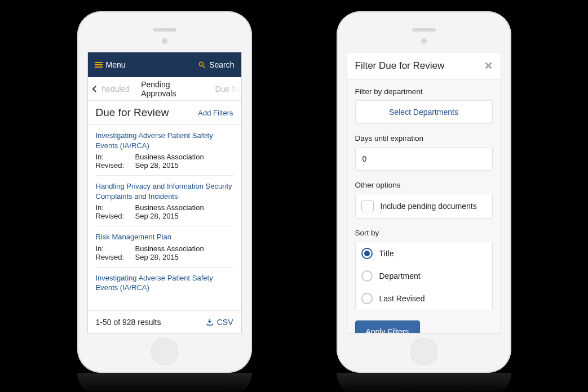  What do you see at coordinates (202, 65) in the screenshot?
I see `search-icon` at bounding box center [202, 65].